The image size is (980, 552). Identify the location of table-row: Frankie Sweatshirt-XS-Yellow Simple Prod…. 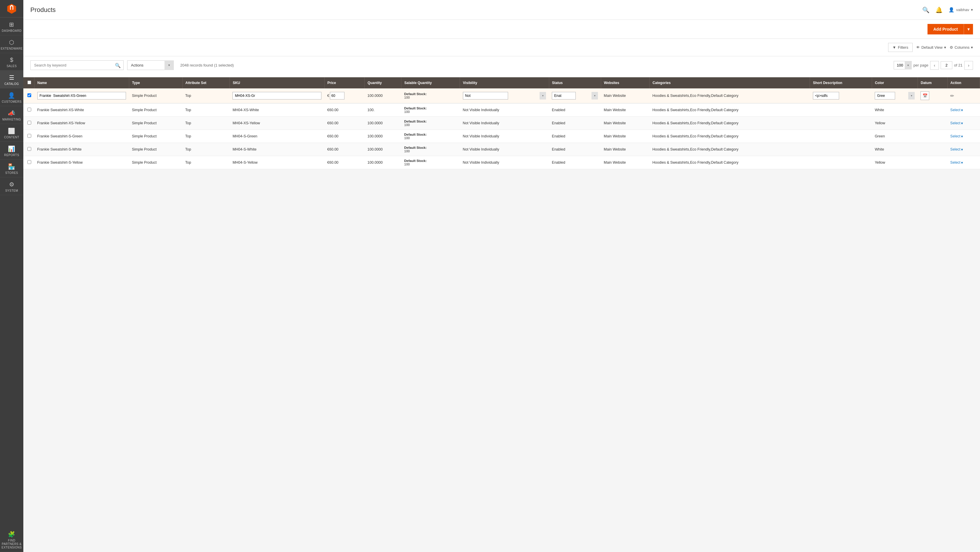
(501, 123).